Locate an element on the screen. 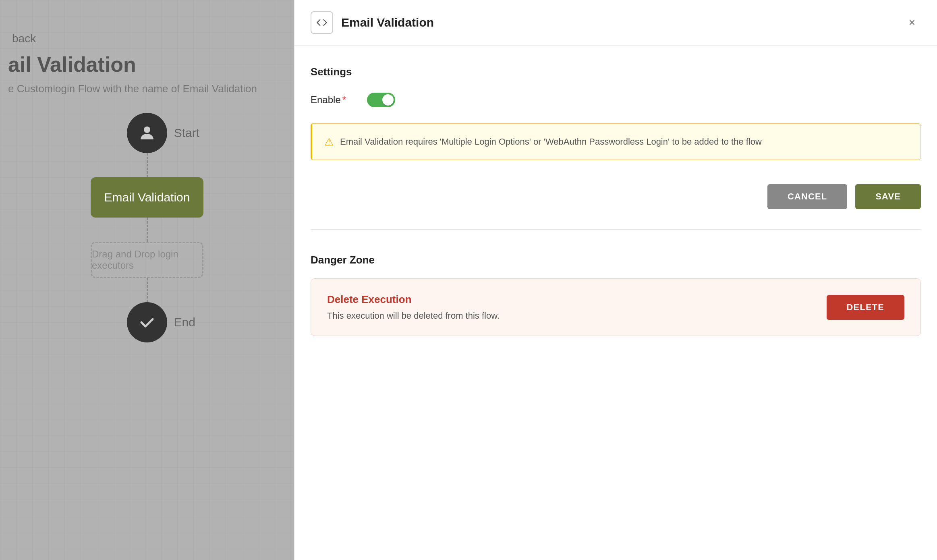 The width and height of the screenshot is (937, 560). code-icon is located at coordinates (322, 23).